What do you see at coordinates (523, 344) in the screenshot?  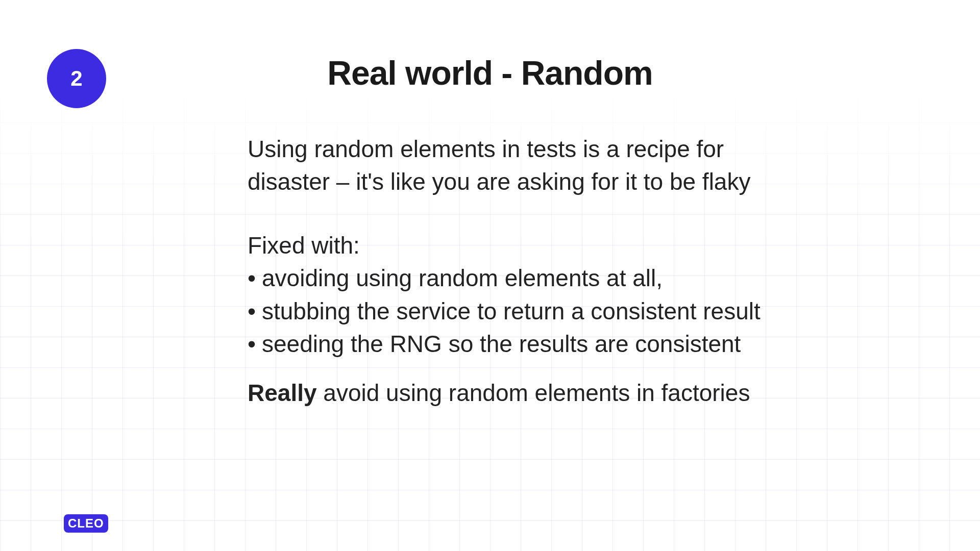 I see `list-item: seeding the RNG so the results are consi…` at bounding box center [523, 344].